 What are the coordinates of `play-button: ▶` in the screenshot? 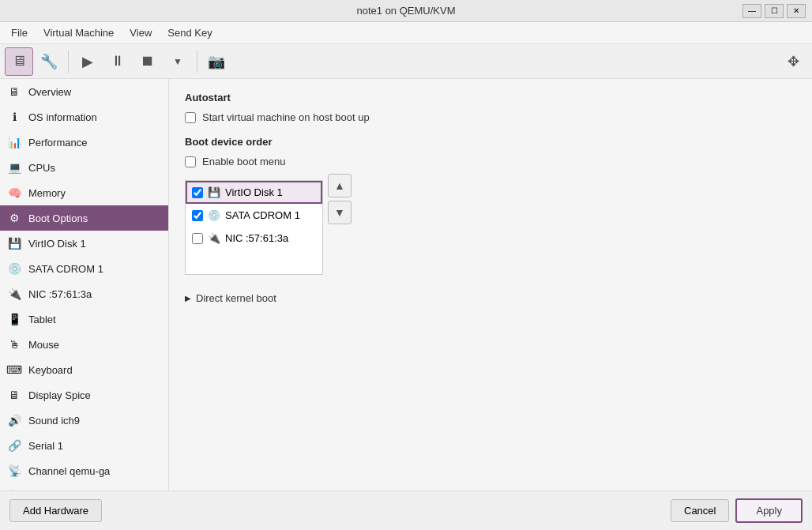 It's located at (88, 62).